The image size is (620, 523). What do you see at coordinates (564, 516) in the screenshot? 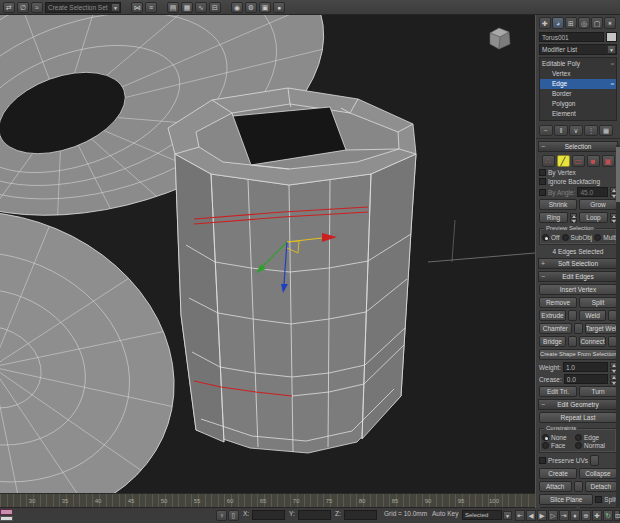
I see `go-to-end-icon: ⇥` at bounding box center [564, 516].